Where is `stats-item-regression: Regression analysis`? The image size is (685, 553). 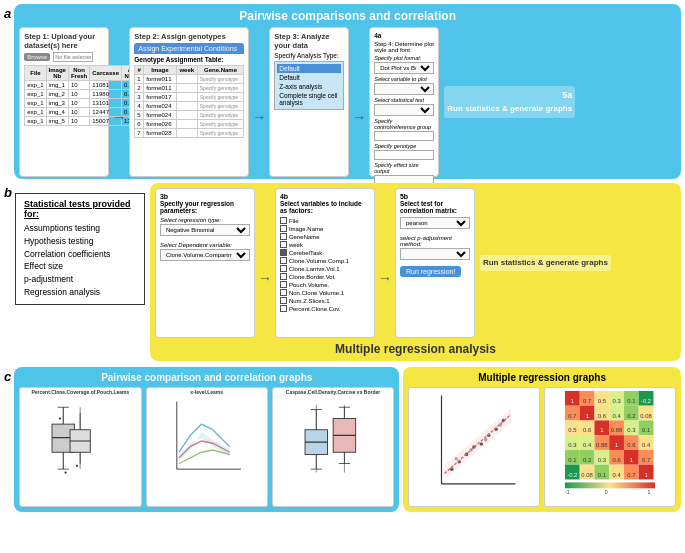 stats-item-regression: Regression analysis is located at coordinates (80, 292).